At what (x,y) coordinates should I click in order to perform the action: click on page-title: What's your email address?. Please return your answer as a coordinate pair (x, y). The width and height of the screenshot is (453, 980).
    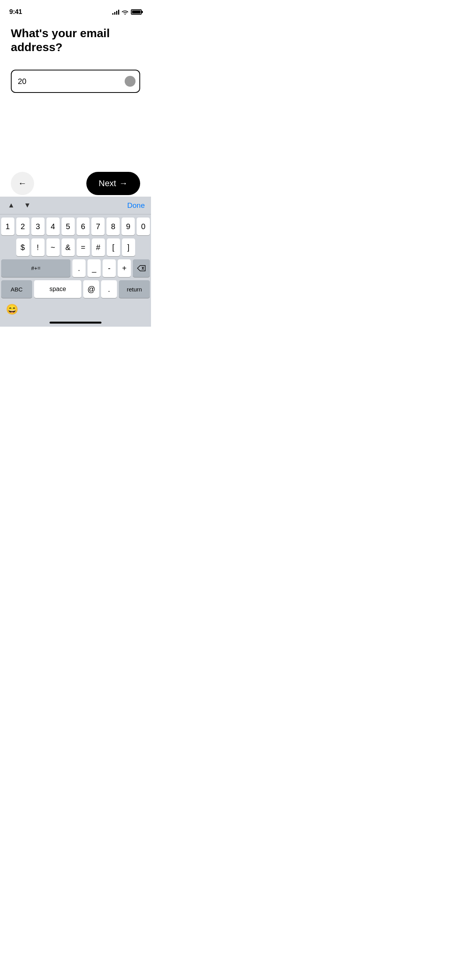
    Looking at the image, I should click on (76, 40).